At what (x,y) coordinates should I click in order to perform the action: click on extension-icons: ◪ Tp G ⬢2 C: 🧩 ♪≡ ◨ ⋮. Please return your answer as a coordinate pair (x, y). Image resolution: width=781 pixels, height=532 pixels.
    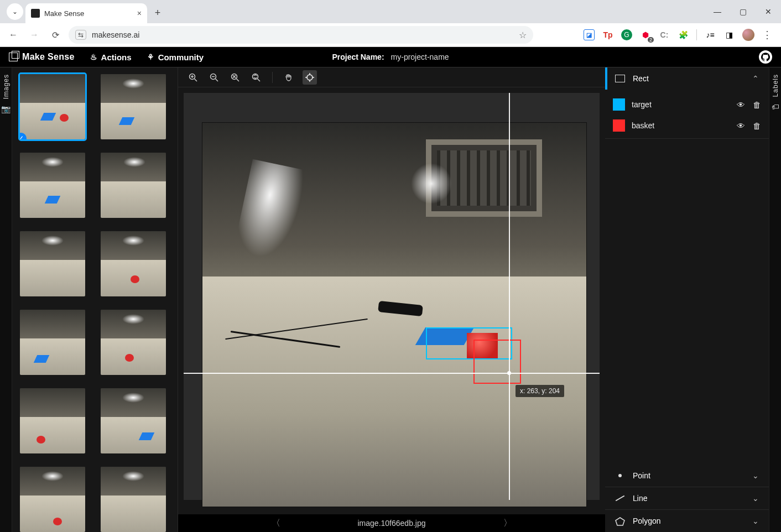
    Looking at the image, I should click on (679, 35).